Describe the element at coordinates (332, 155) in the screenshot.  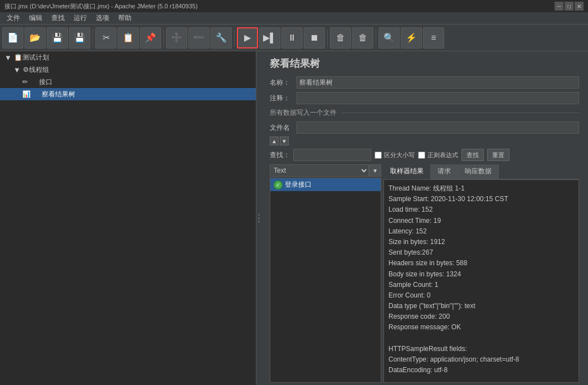
I see `search-input` at that location.